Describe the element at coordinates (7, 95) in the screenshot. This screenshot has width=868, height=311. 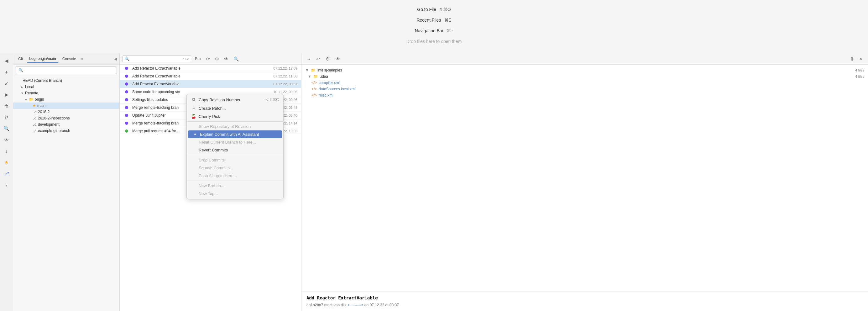
I see `run-btn: ▶` at that location.